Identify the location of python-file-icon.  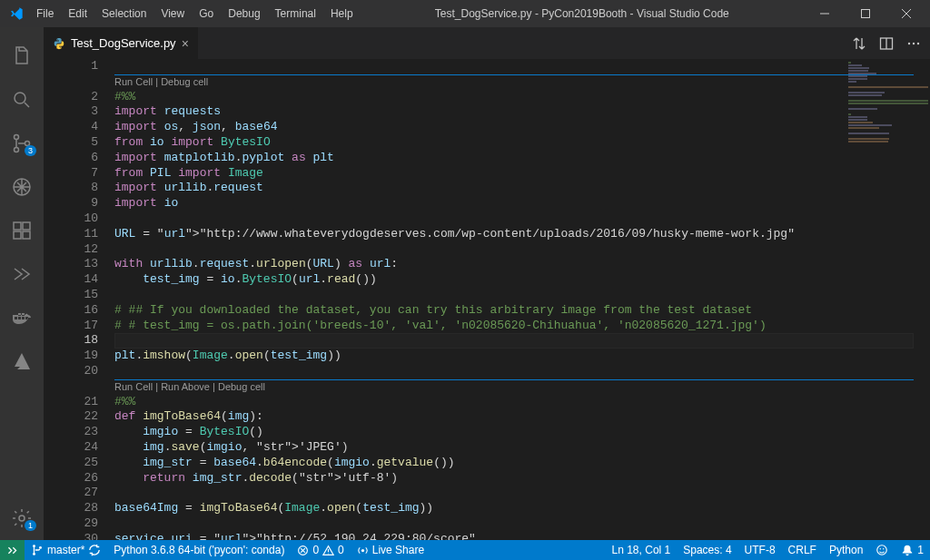
(59, 44).